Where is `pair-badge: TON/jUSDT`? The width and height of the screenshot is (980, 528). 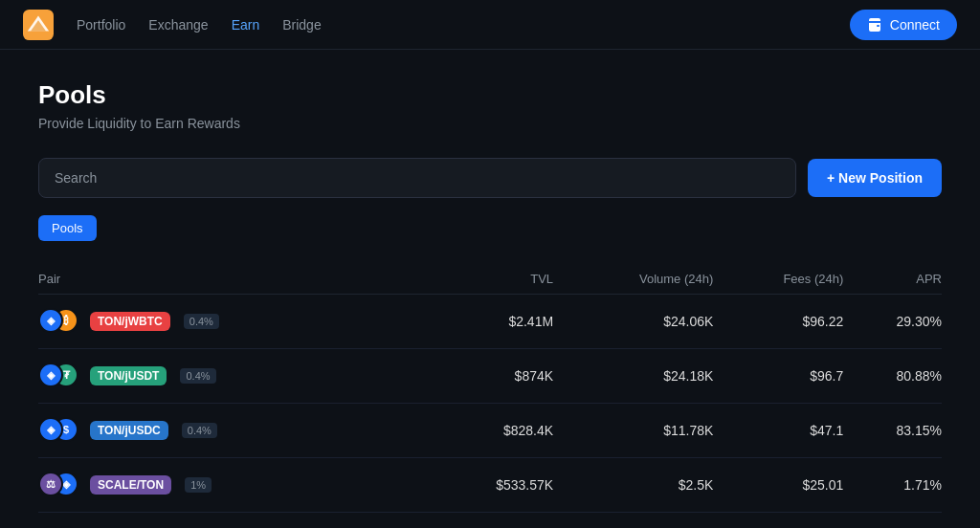
pair-badge: TON/jUSDT is located at coordinates (128, 376).